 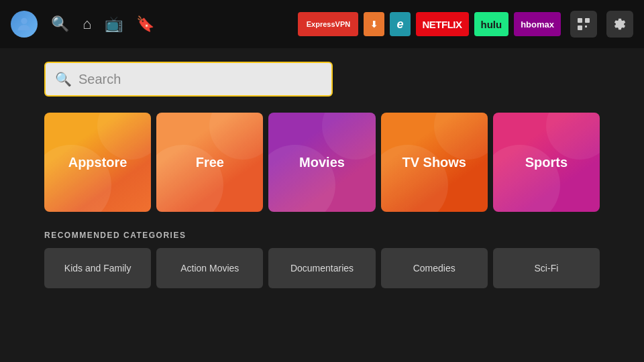 I want to click on tile-sports-label: Sports, so click(x=546, y=162).